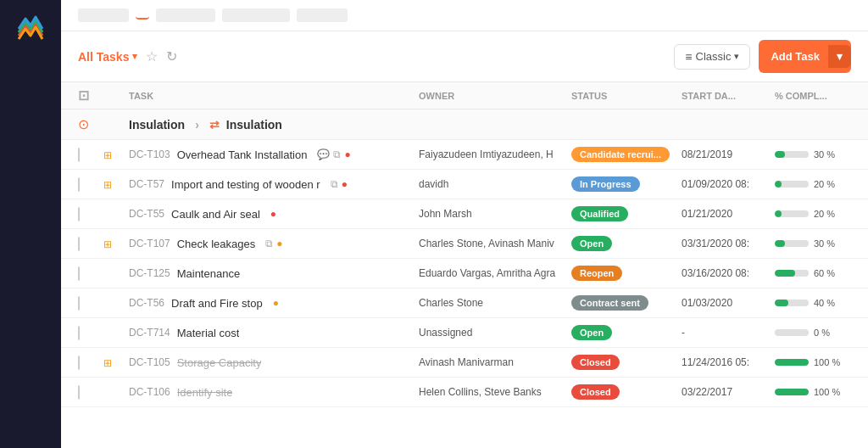 The width and height of the screenshot is (868, 448). What do you see at coordinates (149, 273) in the screenshot?
I see `task-id: DC-T125` at bounding box center [149, 273].